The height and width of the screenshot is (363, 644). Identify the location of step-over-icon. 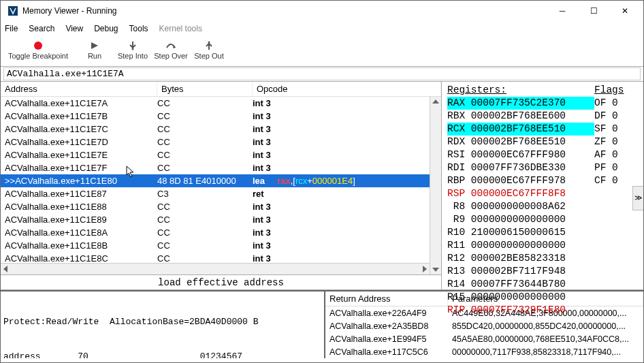
(171, 46).